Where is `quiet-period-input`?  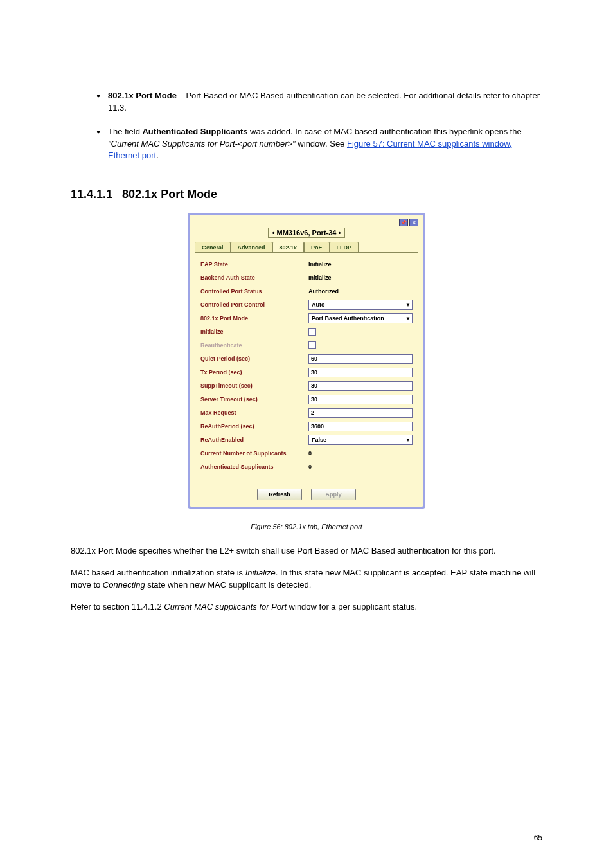 quiet-period-input is located at coordinates (360, 359).